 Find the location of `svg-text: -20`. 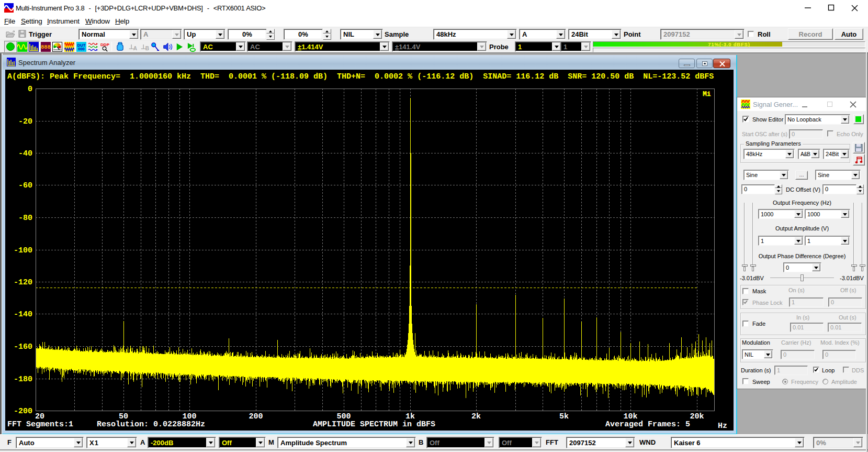

svg-text: -20 is located at coordinates (25, 122).